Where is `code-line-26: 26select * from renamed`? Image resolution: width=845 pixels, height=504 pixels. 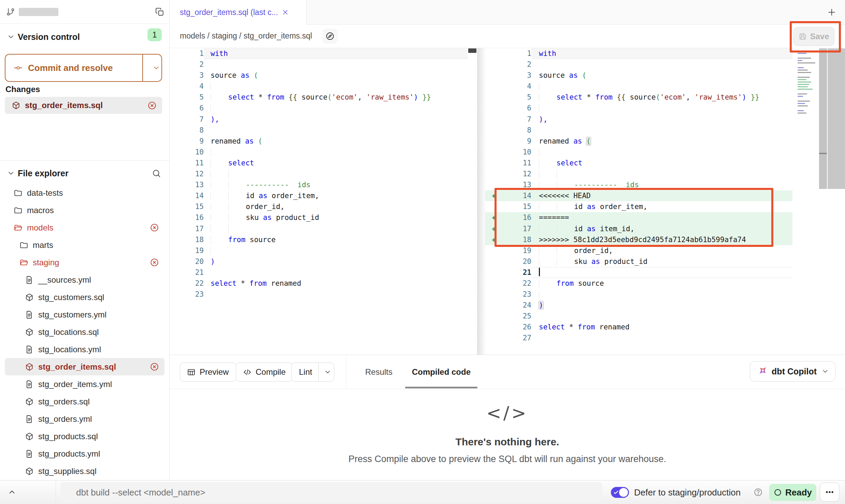
code-line-26: 26select * from renamed is located at coordinates (639, 327).